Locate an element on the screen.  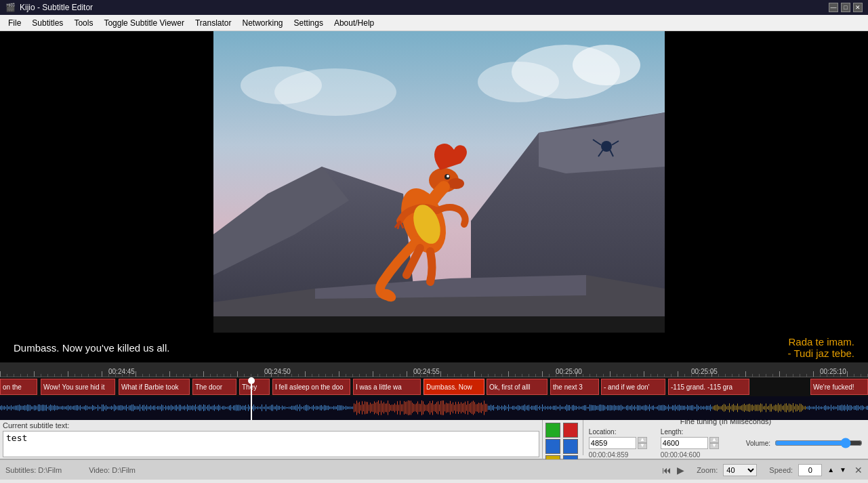
menu-file: File is located at coordinates (15, 23).